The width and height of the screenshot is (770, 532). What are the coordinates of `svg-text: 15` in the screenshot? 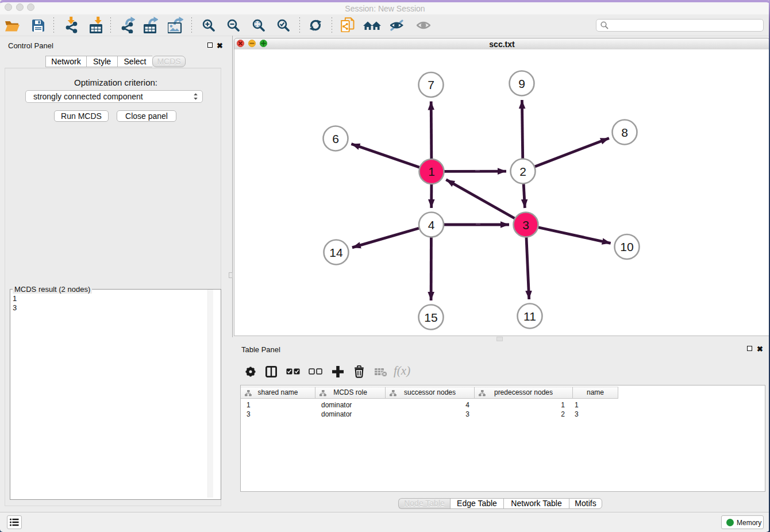 It's located at (431, 317).